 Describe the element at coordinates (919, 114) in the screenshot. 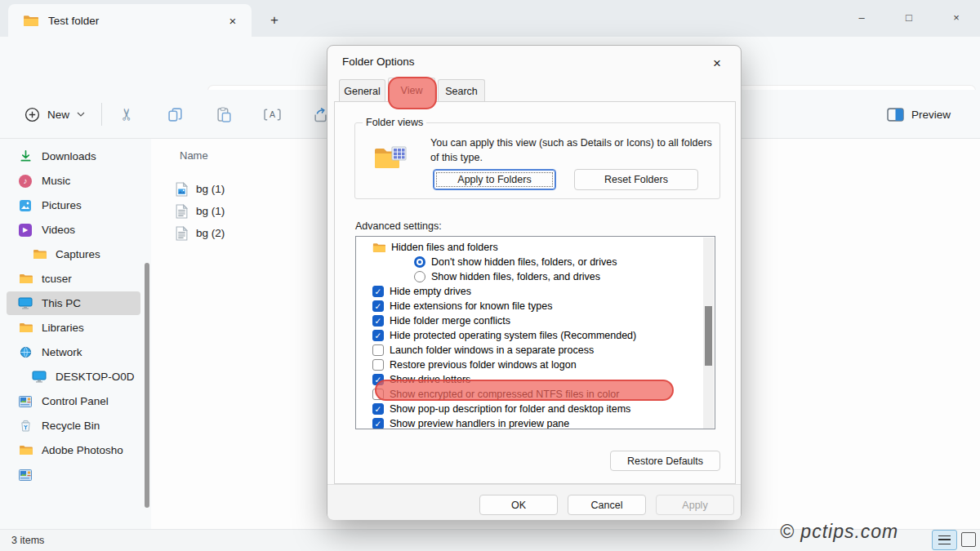

I see `preview-toggle: Preview` at that location.